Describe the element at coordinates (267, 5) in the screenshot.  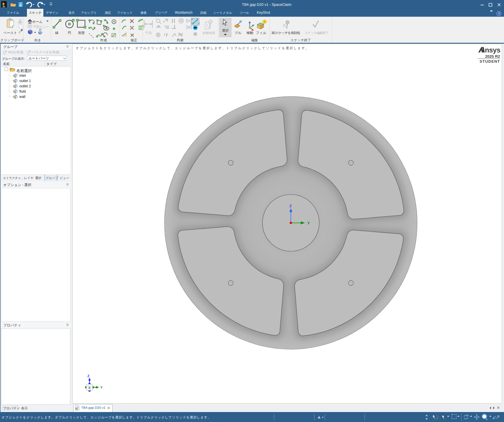
I see `svg-text: TB4 gap D20 v1 - SpaceClaim` at that location.